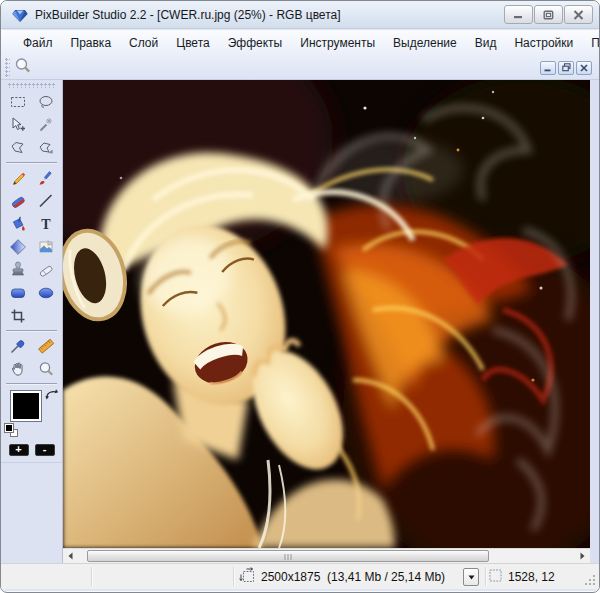 The height and width of the screenshot is (593, 600). What do you see at coordinates (591, 43) in the screenshot?
I see `menu-item-help: Помощь` at bounding box center [591, 43].